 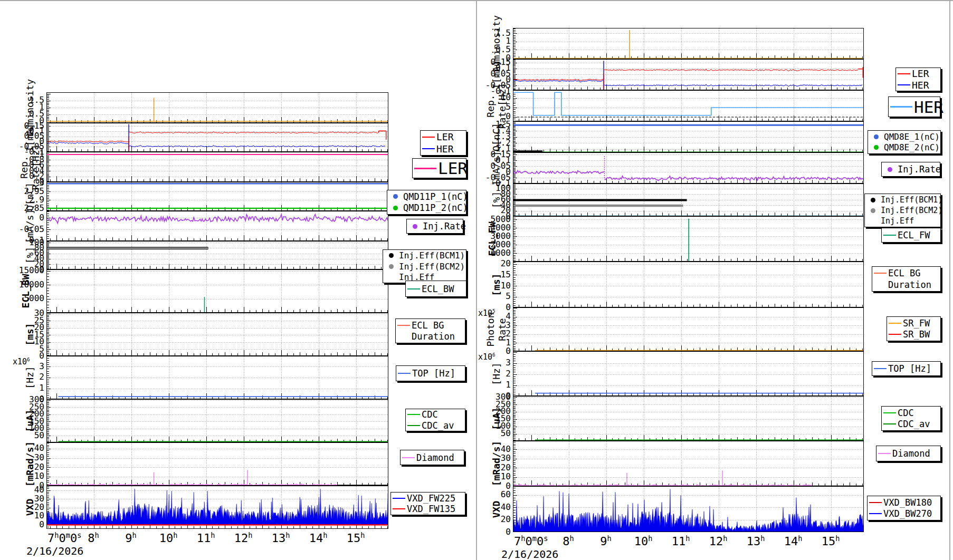 I want to click on legend-label: Inj.Eff, so click(x=897, y=221).